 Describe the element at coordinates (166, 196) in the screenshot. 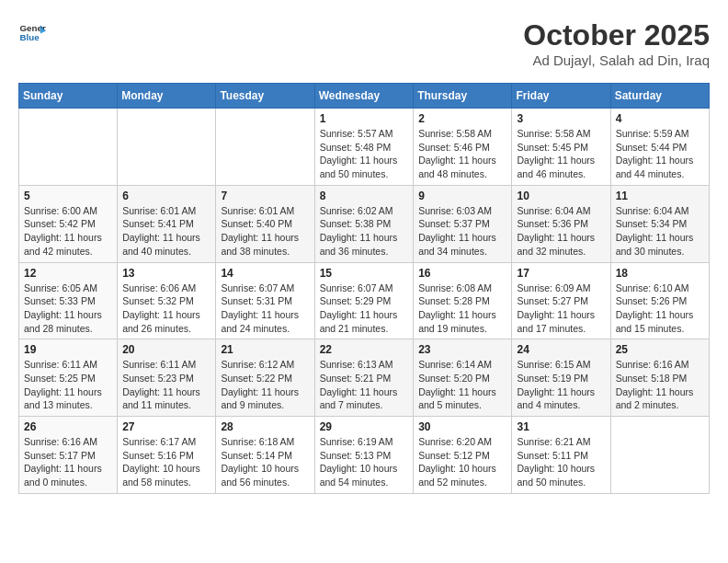

I see `day-number: 6` at that location.